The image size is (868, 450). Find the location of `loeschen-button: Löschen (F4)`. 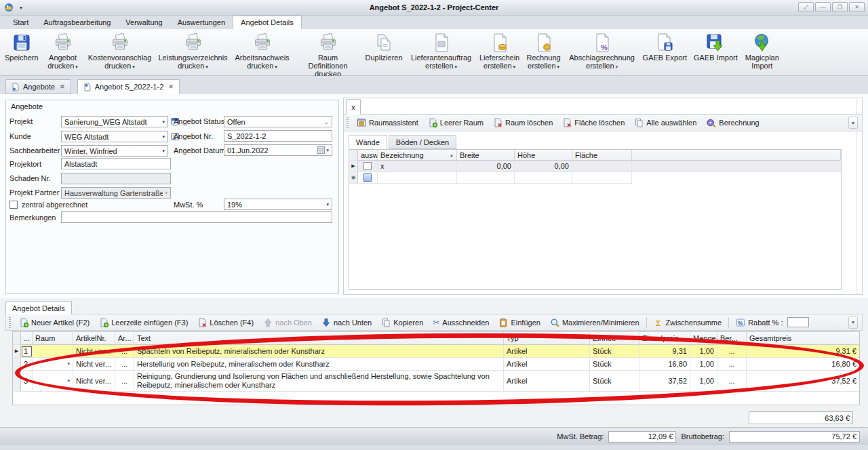

loeschen-button: Löschen (F4) is located at coordinates (225, 323).